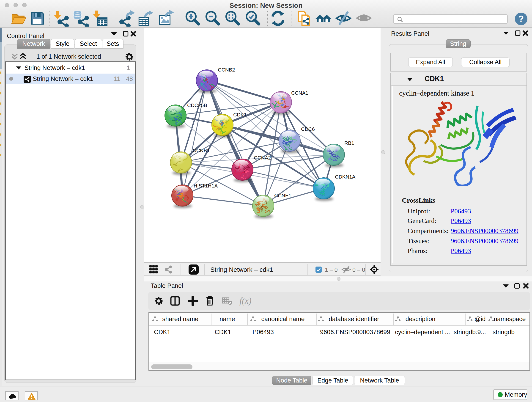 This screenshot has width=532, height=402. Describe the element at coordinates (197, 105) in the screenshot. I see `svg-text: CDC25B` at that location.